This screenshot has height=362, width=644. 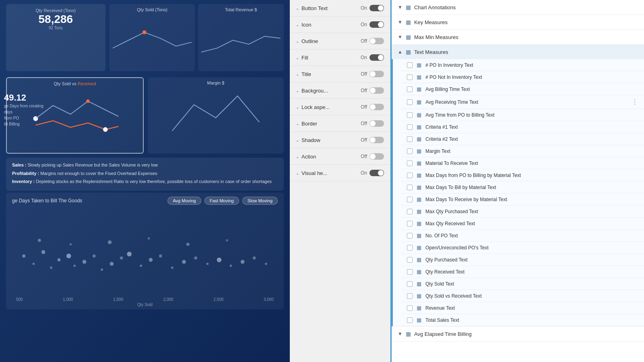 What do you see at coordinates (518, 334) in the screenshot?
I see `tree-section-avg-elapsed-billing: ▼ ▦ Avg Elapsed Time Billing` at bounding box center [518, 334].